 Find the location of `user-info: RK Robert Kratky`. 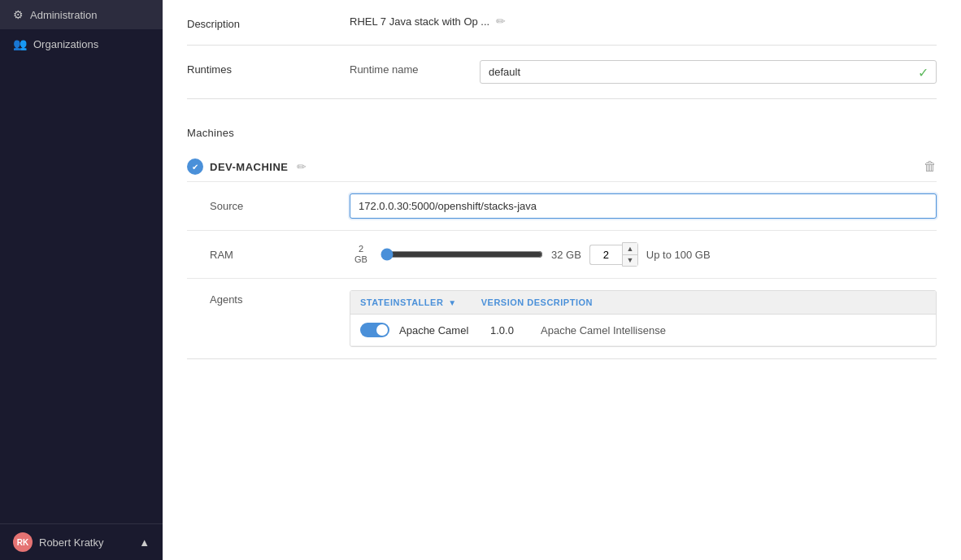

user-info: RK Robert Kratky is located at coordinates (59, 542).